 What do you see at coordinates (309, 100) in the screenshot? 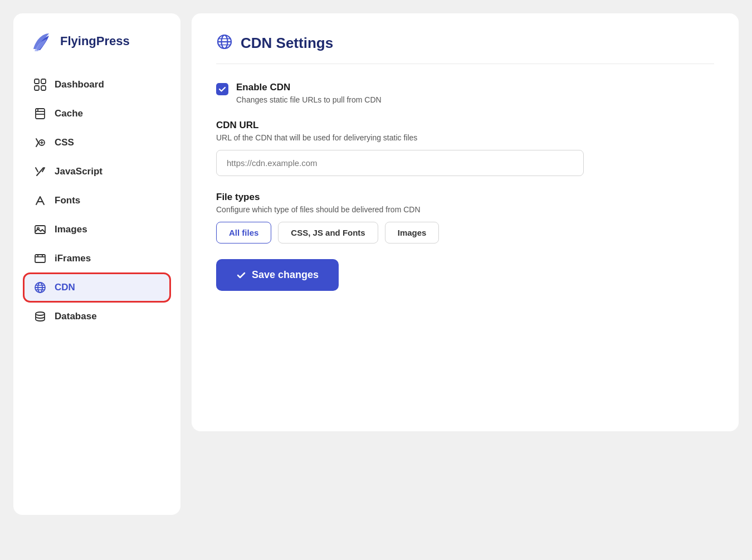
I see `enable-cdn-desc: Changes static file URLs to pull from CD…` at bounding box center [309, 100].